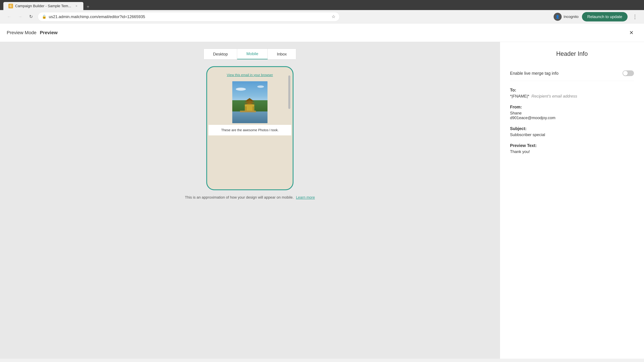  Describe the element at coordinates (572, 73) in the screenshot. I see `merge-tag-row: Enable live merge tag info` at that location.